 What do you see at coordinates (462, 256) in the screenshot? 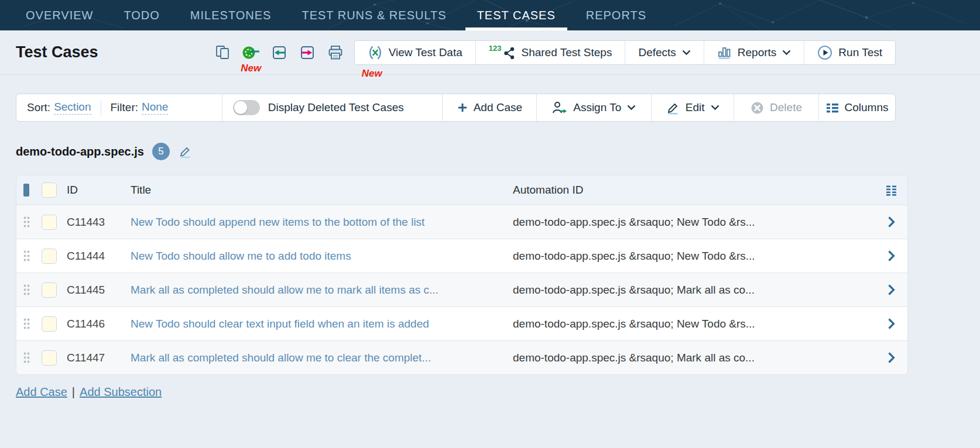
I see `table-row: C11444 New Todo should allow me to add t…` at bounding box center [462, 256].